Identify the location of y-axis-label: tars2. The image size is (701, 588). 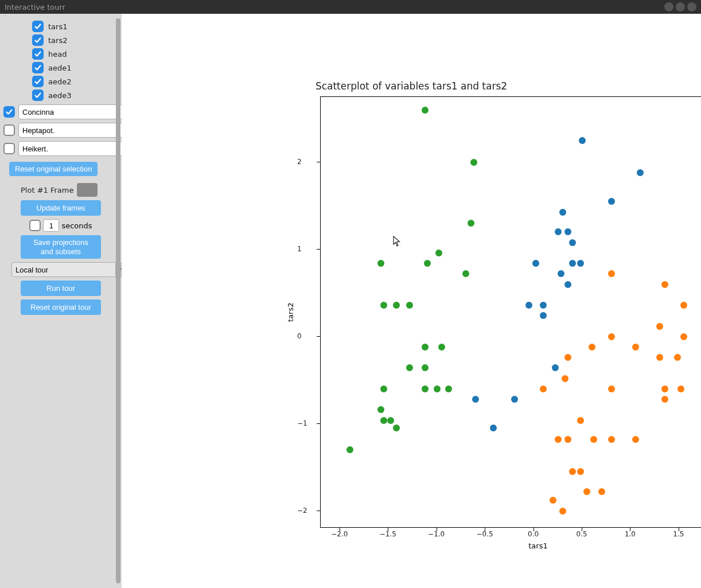
(290, 312).